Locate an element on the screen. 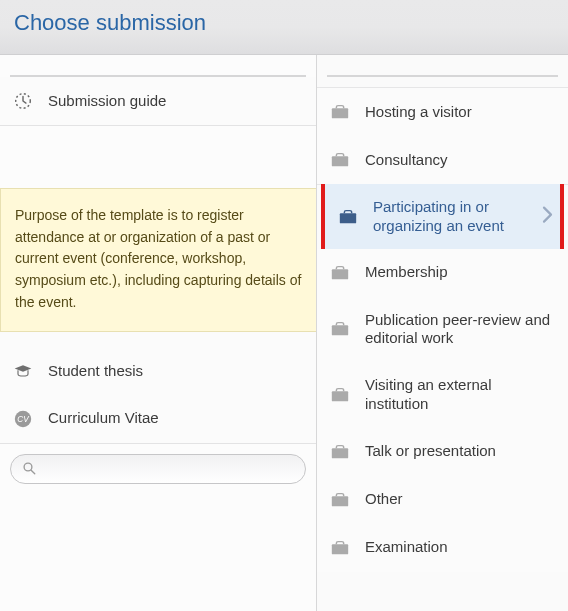 The image size is (568, 611). activity-consultancy: Consultancy is located at coordinates (442, 160).